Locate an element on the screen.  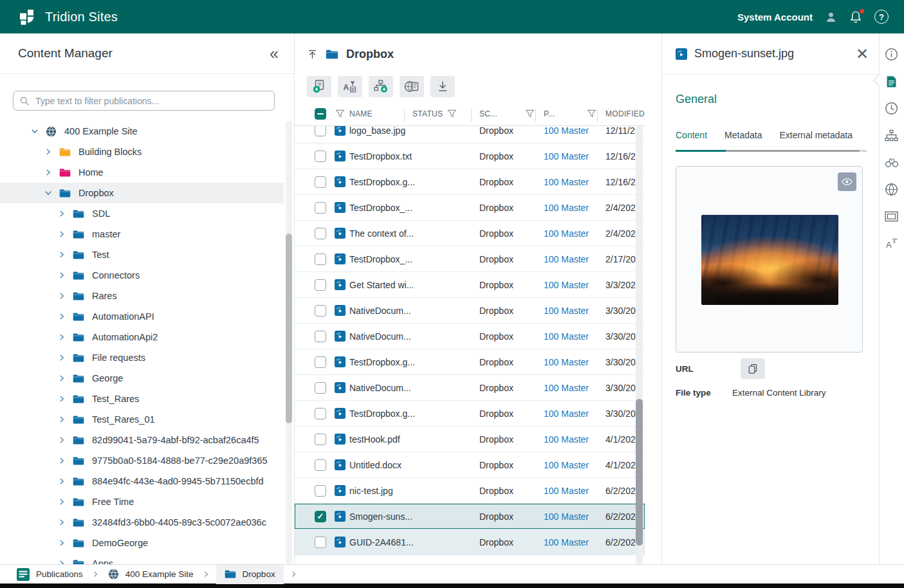
table-row: logo_base.jpgDropbox100 Master12/11/2 is located at coordinates (470, 135).